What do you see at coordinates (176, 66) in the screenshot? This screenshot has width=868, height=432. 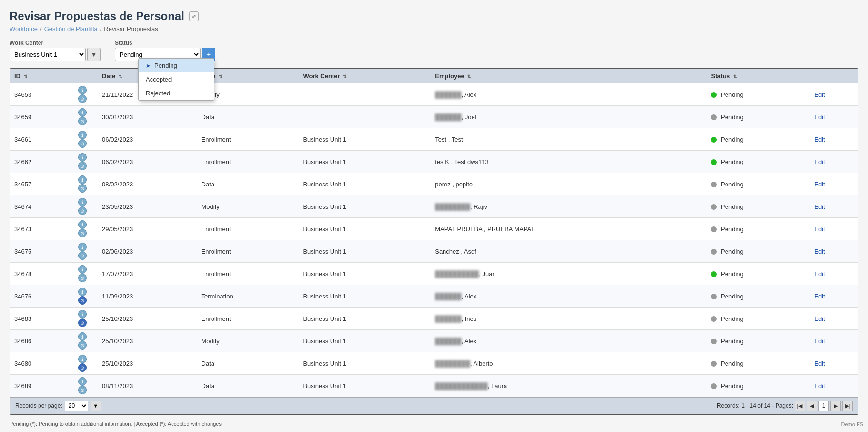 I see `dropdown-item-pending: ➤ Pending` at bounding box center [176, 66].